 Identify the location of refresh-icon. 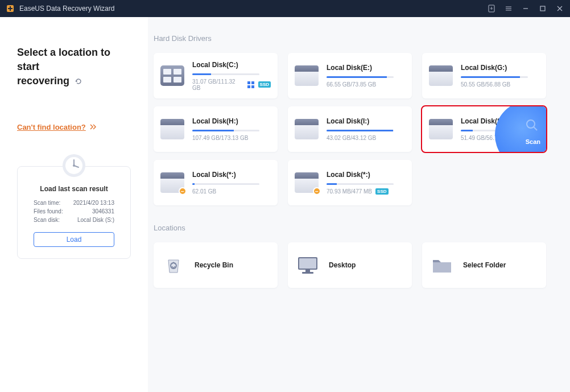
(79, 81).